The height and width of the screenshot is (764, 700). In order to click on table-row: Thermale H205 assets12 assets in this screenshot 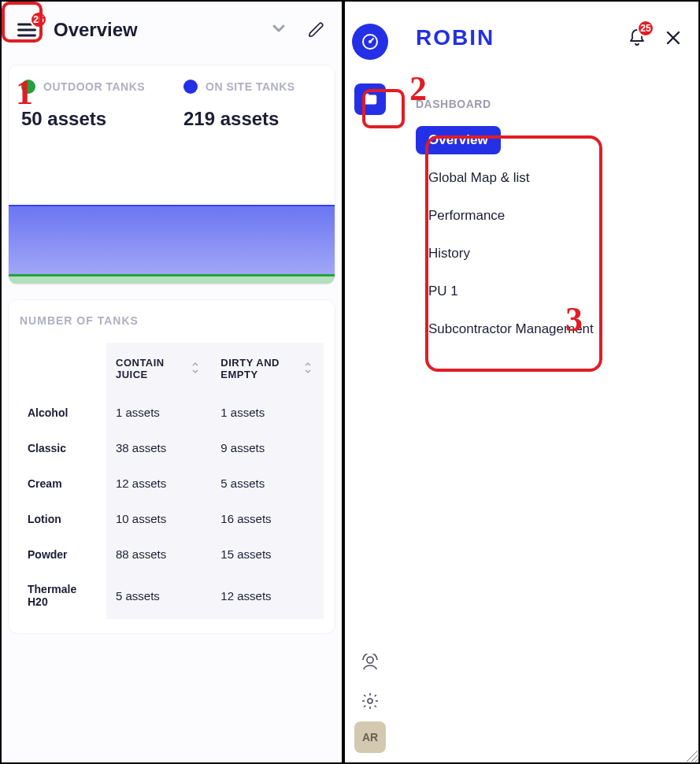, I will do `click(172, 595)`.